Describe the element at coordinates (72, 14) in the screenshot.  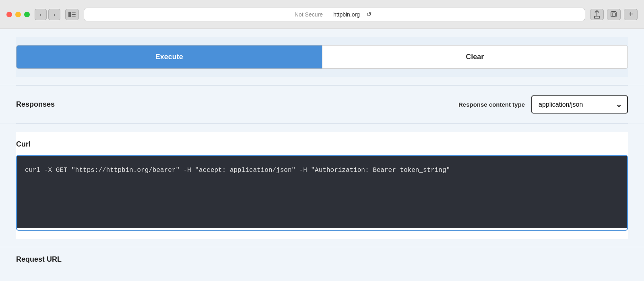
I see `sidebar-toggle-button` at that location.